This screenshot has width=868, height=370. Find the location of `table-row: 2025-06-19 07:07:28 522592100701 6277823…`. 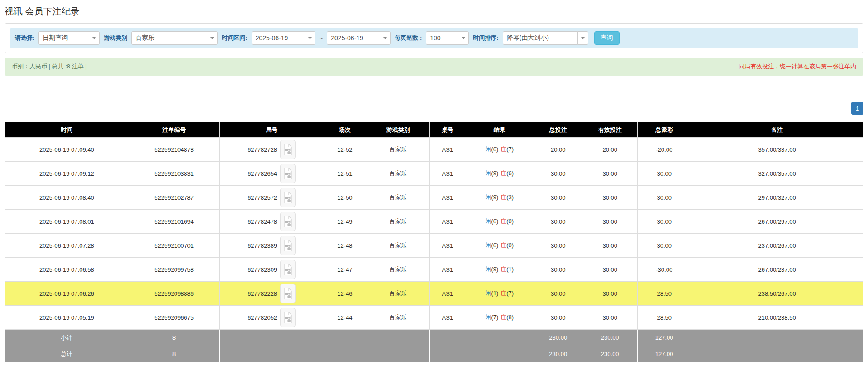

table-row: 2025-06-19 07:07:28 522592100701 6277823… is located at coordinates (434, 245).